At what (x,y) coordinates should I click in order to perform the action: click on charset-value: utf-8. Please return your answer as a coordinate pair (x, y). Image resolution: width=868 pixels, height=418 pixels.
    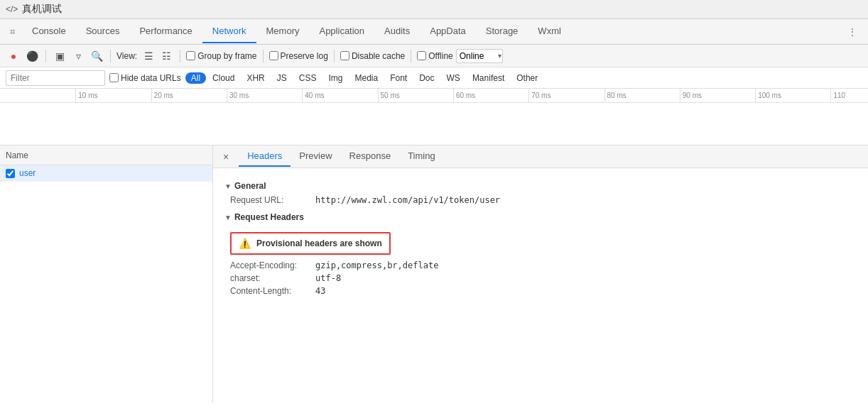
    Looking at the image, I should click on (328, 278).